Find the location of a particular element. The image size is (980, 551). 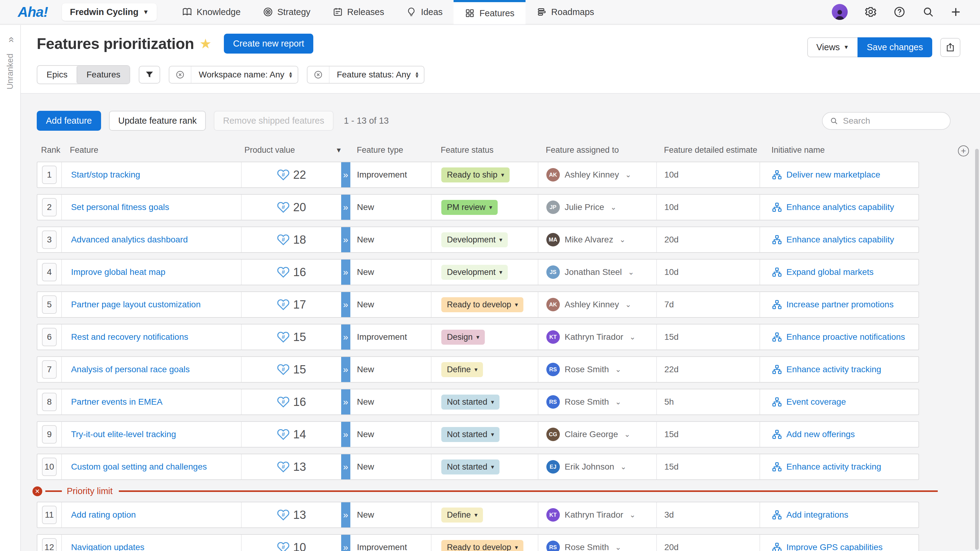

initiative-link: Improve GPS capabilities is located at coordinates (835, 547).